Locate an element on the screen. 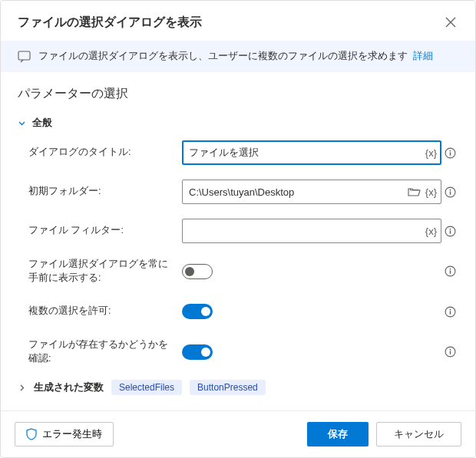 Image resolution: width=476 pixels, height=458 pixels. info-icon-always-on-top is located at coordinates (450, 272).